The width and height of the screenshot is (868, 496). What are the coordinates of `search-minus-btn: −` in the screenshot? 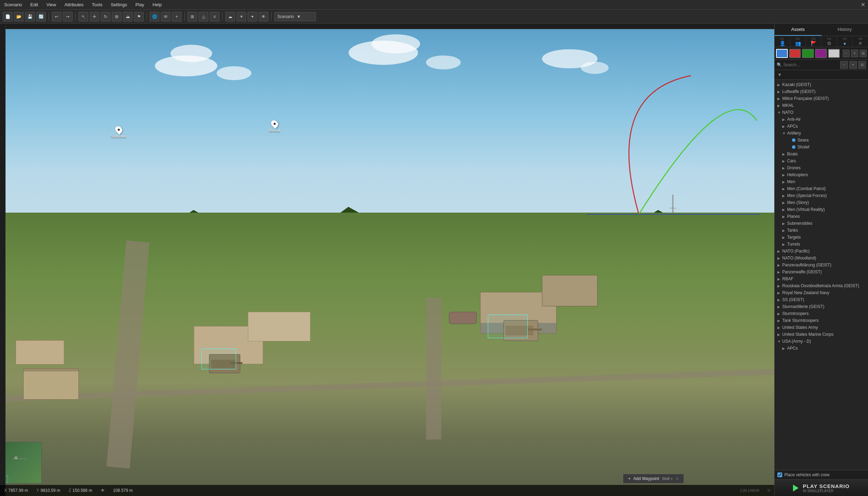 It's located at (844, 65).